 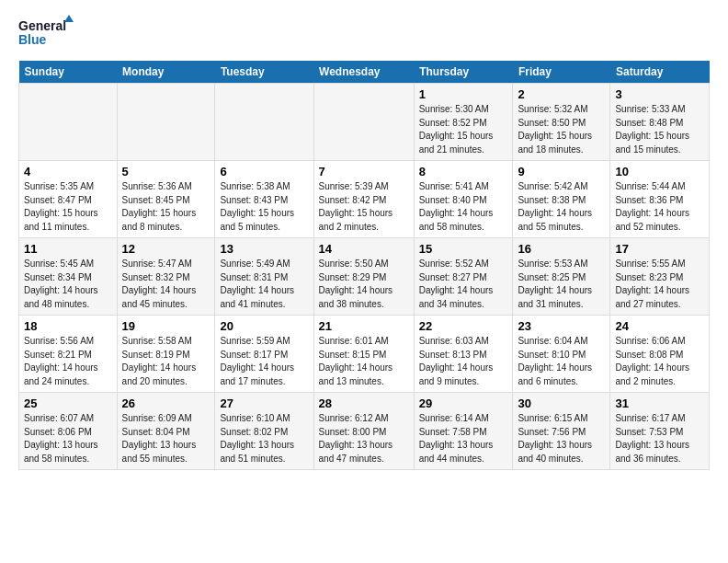 I want to click on calendar-cell: 10Sunrise: 5:44 AM Sunset: 8:36 PM Dayli…, so click(x=660, y=200).